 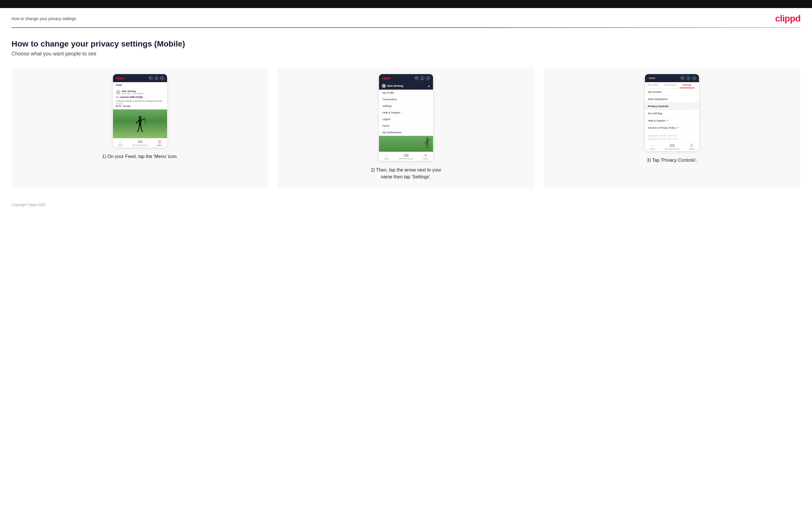 I want to click on settings-item-help: Help & Support ↗, so click(x=672, y=121).